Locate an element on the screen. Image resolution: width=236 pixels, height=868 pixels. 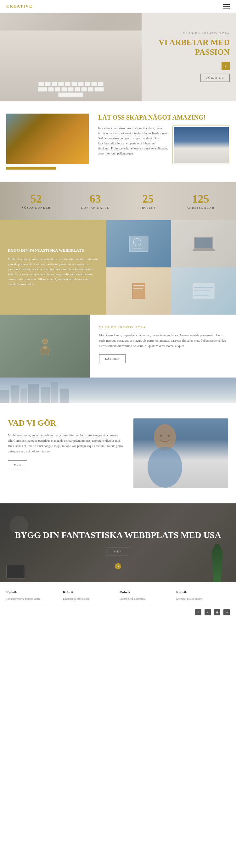
stat-item-3: 25 PROJEKT is located at coordinates (148, 201).